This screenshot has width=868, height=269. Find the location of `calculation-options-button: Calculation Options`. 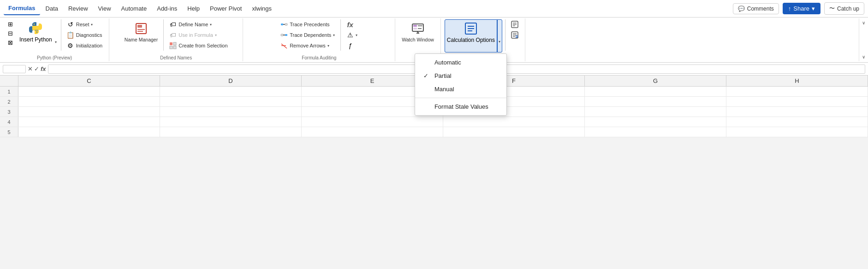

calculation-options-button: Calculation Options is located at coordinates (471, 36).